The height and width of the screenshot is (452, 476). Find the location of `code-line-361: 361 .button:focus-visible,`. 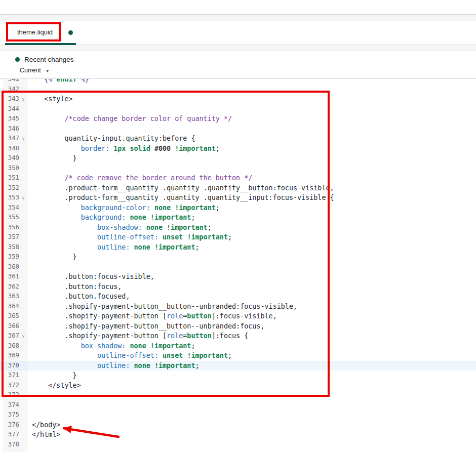

code-line-361: 361 .button:focus-visible, is located at coordinates (238, 277).